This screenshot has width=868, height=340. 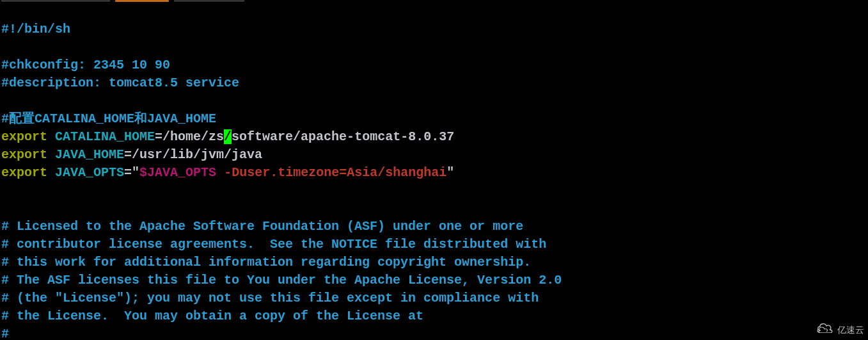 I want to click on watermark: 亿速云, so click(x=840, y=330).